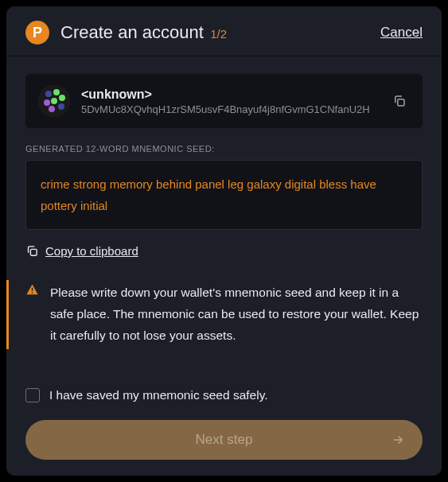  What do you see at coordinates (229, 110) in the screenshot?
I see `account-address: 5DvMUc8XQvhqH1zrSM5usvF4Bnayuf4j8nfGvmG1…` at bounding box center [229, 110].